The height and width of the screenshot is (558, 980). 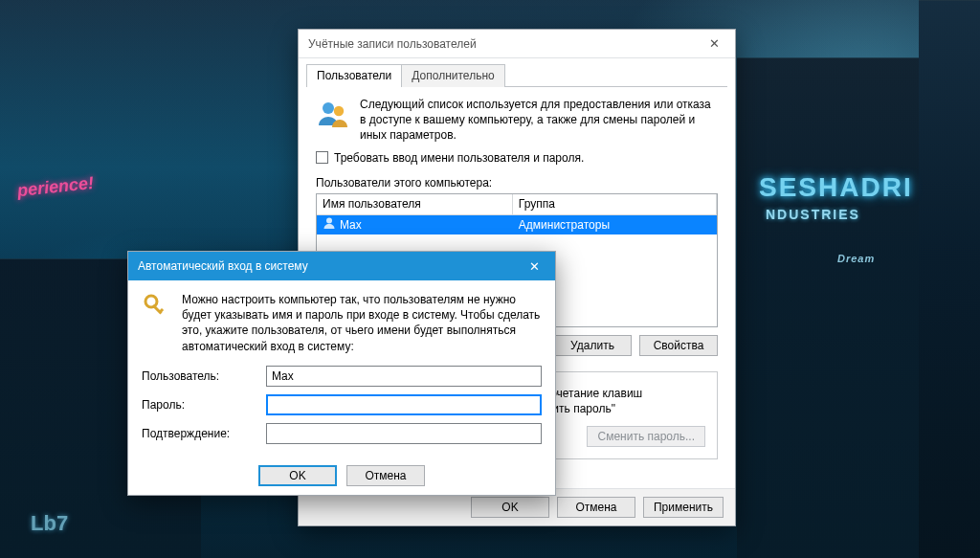 I want to click on titlebar: Учётные записи пользователей ✕, so click(x=517, y=44).